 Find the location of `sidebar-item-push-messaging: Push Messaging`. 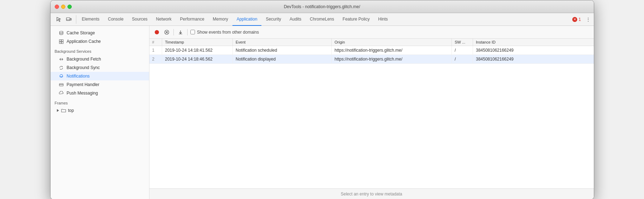

sidebar-item-push-messaging: Push Messaging is located at coordinates (100, 93).